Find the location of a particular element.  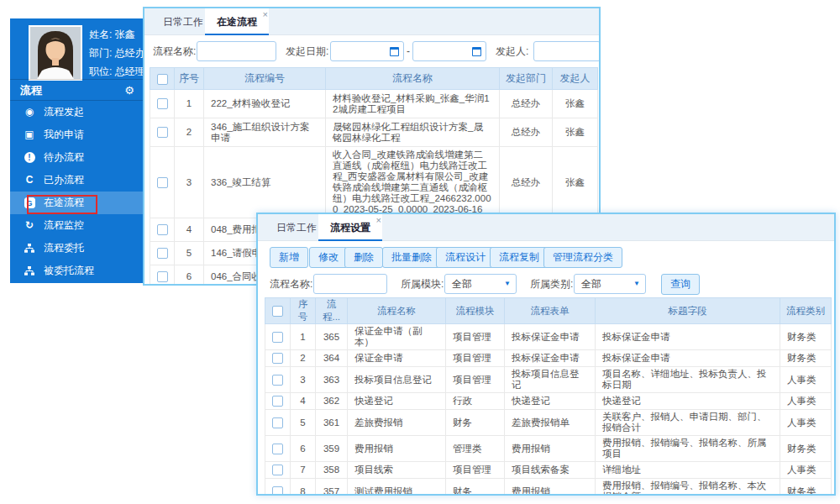

process-design-button: 流程设计 is located at coordinates (465, 257).